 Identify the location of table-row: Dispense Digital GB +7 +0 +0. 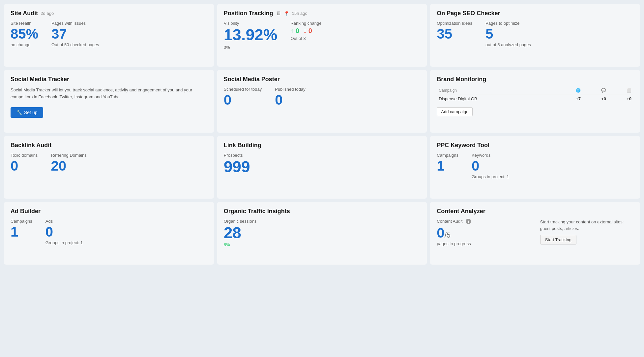
(535, 99).